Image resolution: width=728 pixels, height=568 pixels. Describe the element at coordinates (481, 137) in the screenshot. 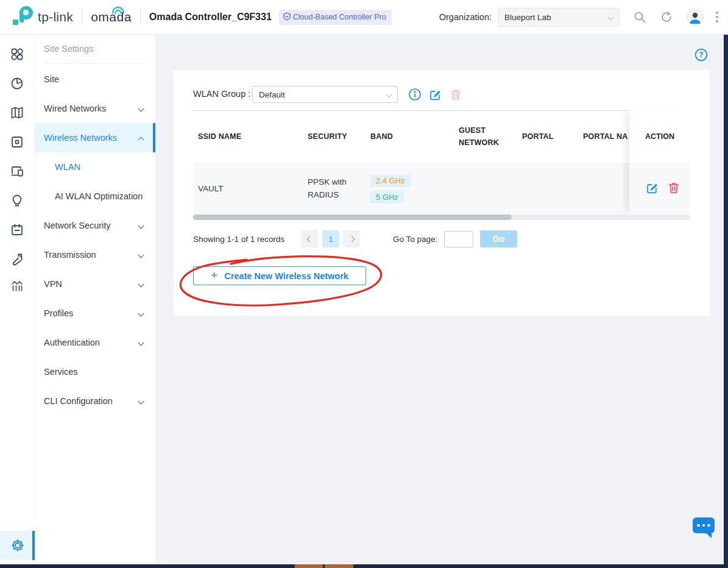

I see `column-header-guest-network: GUEST NETWORK` at that location.